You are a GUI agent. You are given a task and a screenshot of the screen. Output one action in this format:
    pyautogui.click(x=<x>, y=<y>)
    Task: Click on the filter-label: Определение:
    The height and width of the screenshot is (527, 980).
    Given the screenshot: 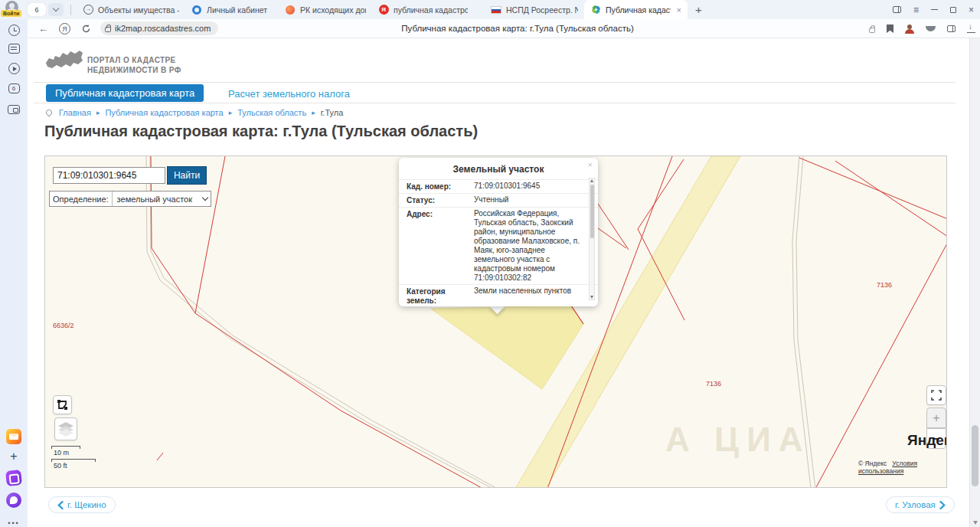 What is the action you would take?
    pyautogui.click(x=81, y=199)
    